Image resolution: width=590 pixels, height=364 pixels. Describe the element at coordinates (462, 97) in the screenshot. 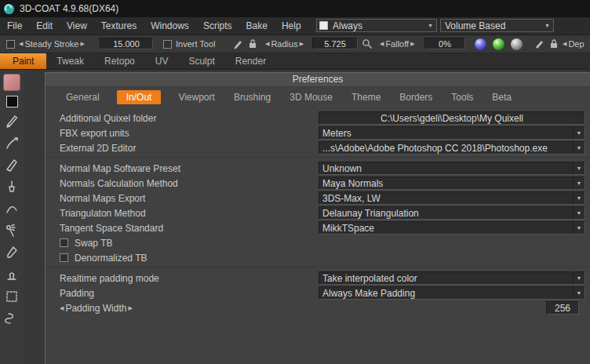

I see `prefs-tab-tools: Tools` at that location.